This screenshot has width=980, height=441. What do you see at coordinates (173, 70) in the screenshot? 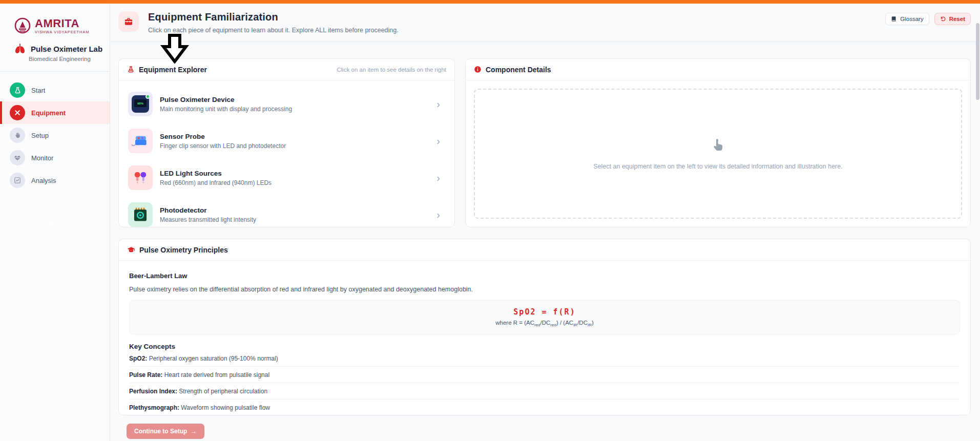
I see `explorer-title: Equipment Explorer` at bounding box center [173, 70].